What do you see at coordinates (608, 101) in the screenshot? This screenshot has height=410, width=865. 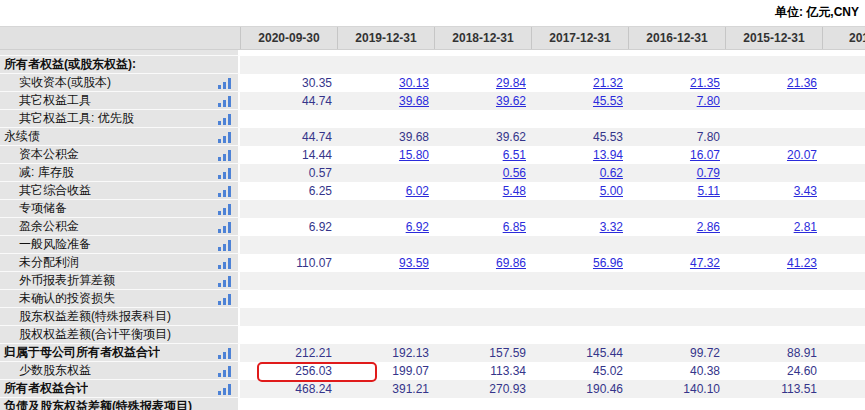 I see `value-link: 45.53` at bounding box center [608, 101].